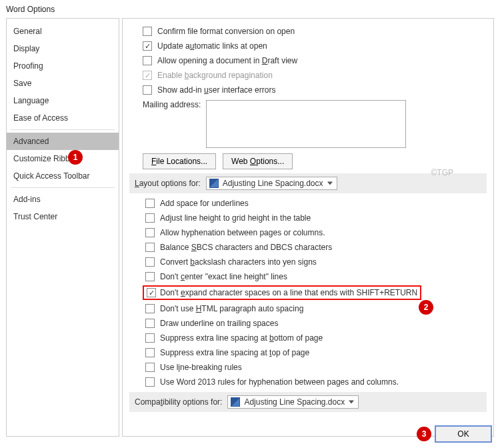 The image size is (500, 448). Describe the element at coordinates (315, 61) in the screenshot. I see `option-allow-draft-view: Allow opening a document in Draft view` at that location.